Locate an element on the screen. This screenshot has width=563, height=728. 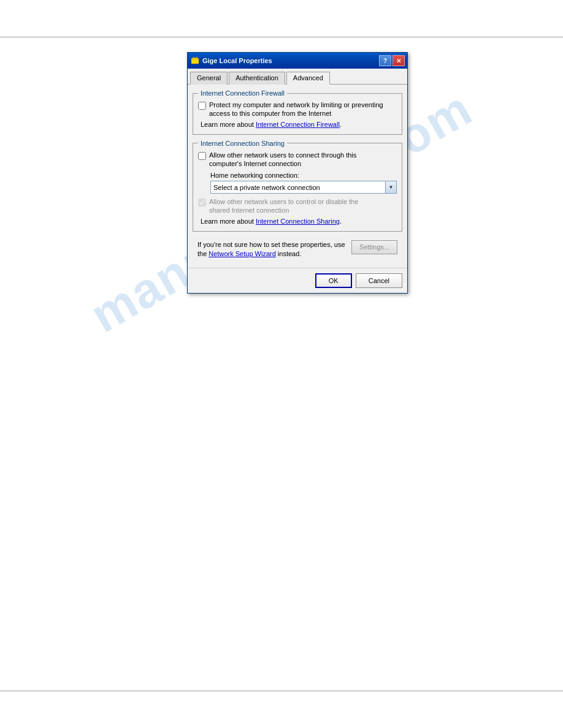
bottom-note: If you're not sure how to set these prop… is located at coordinates (297, 250).